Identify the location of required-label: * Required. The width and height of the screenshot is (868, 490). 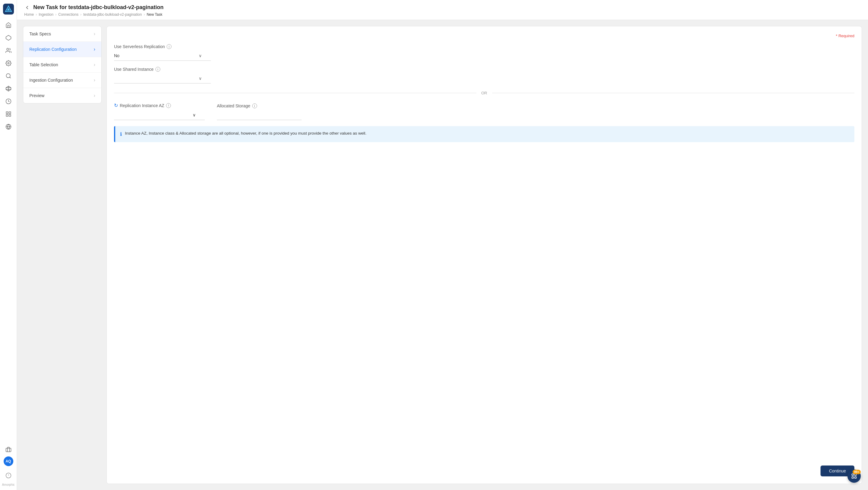
(484, 36).